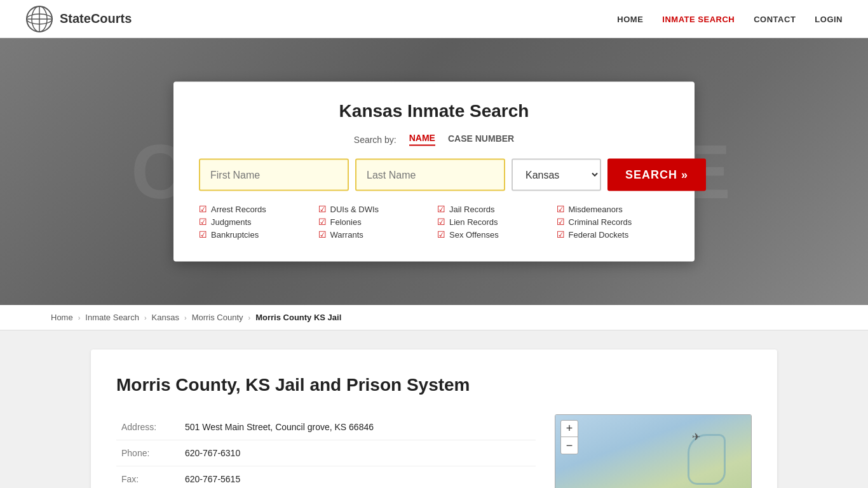 This screenshot has height=488, width=868. Describe the element at coordinates (62, 318) in the screenshot. I see `breadcrumb-home: Home` at that location.